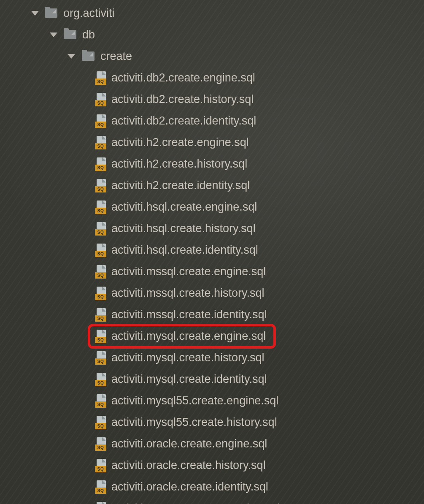  What do you see at coordinates (180, 143) in the screenshot?
I see `file-label: activiti.h2.create.engine.sql` at bounding box center [180, 143].